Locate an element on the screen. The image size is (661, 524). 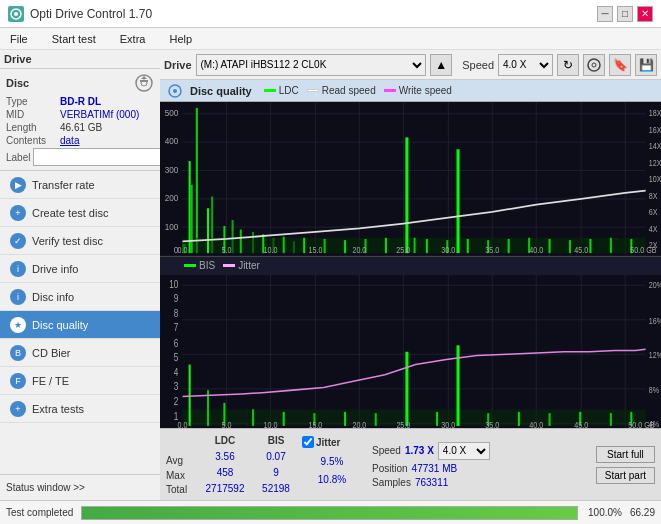
chart-legend: LDC Read speed Write speed is located at coordinates (358, 90).